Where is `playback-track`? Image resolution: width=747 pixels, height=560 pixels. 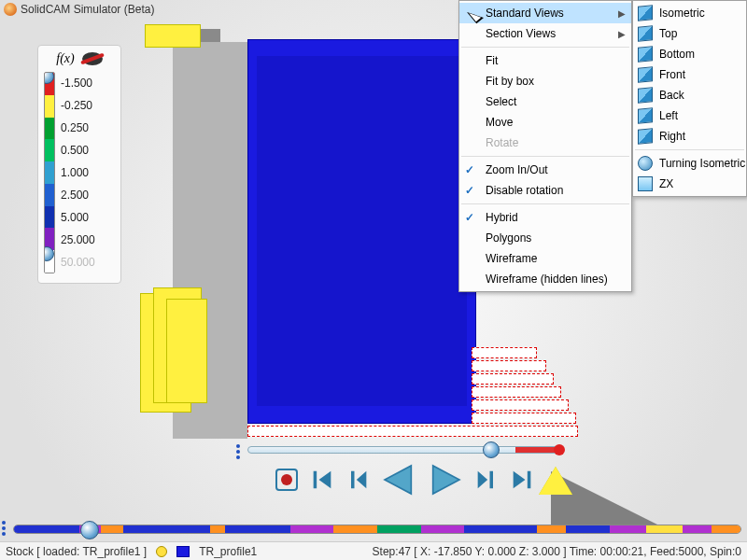
playback-track is located at coordinates (403, 450).